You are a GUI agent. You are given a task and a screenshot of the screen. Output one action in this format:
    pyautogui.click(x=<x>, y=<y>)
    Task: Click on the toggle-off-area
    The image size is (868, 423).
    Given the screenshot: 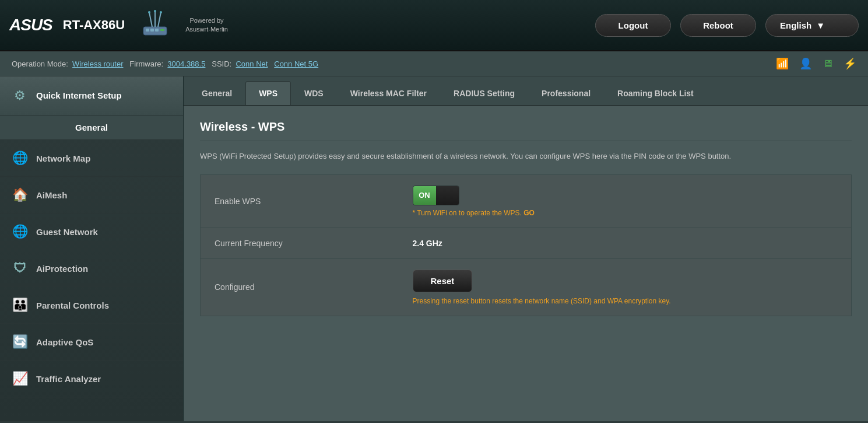 What is the action you would take?
    pyautogui.click(x=448, y=195)
    